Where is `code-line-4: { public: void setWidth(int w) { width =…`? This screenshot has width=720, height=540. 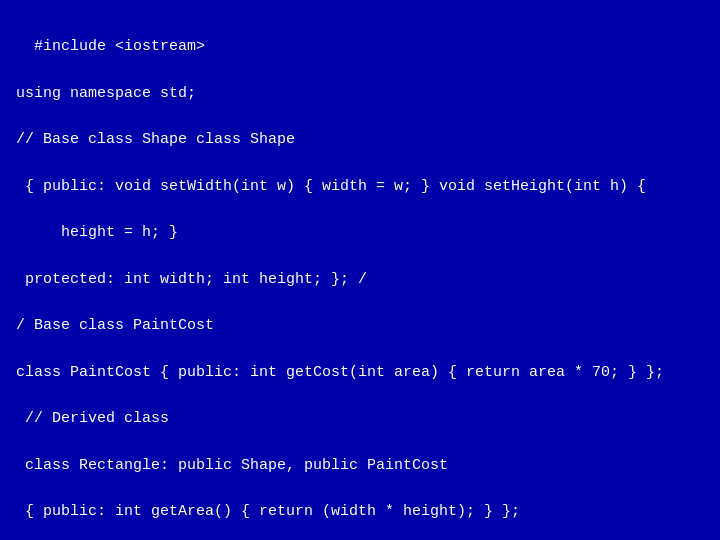 code-line-4: { public: void setWidth(int w) { width =… is located at coordinates (331, 186).